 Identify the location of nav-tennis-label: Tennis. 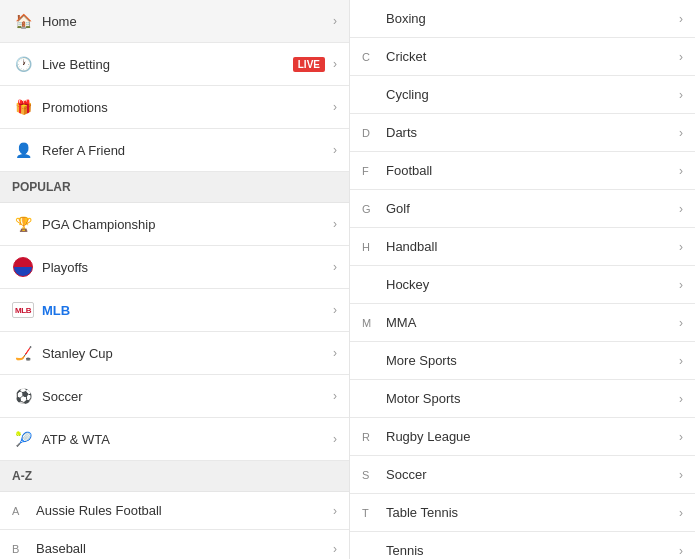
(532, 550).